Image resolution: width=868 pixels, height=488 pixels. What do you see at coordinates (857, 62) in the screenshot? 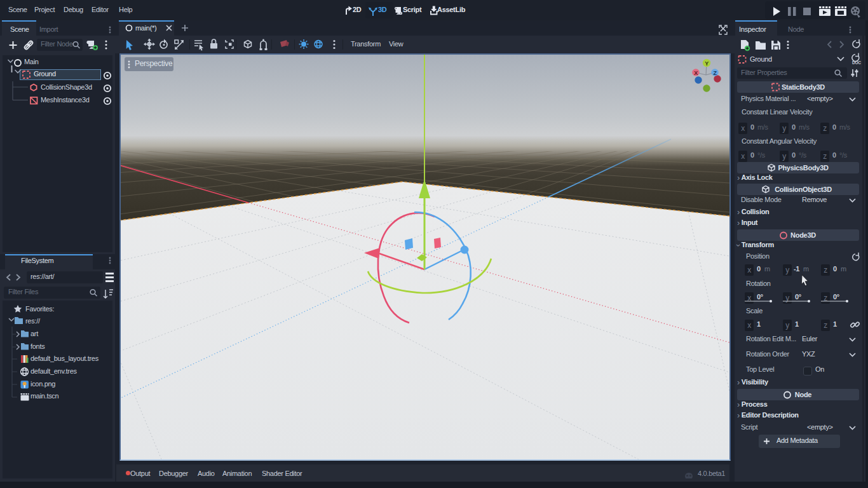
I see `svg-text: DOC` at bounding box center [857, 62].